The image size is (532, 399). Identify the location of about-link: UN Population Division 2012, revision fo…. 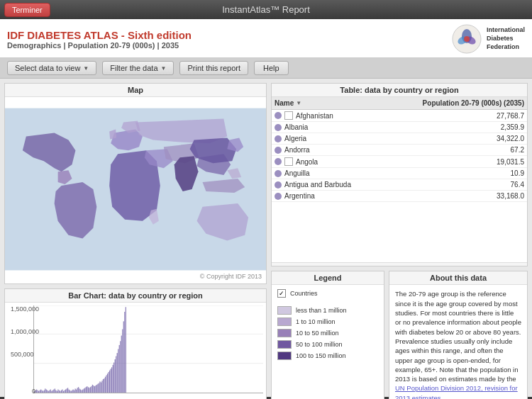
(457, 391).